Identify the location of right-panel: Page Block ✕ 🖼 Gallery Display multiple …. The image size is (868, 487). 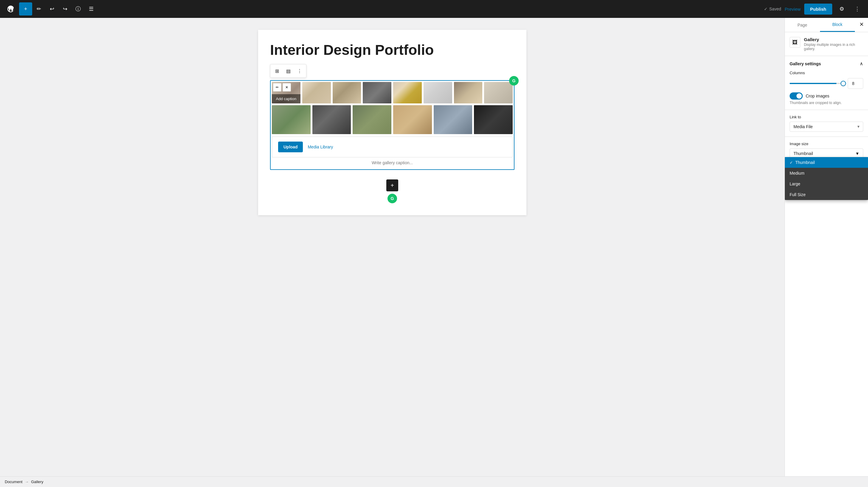
(826, 252).